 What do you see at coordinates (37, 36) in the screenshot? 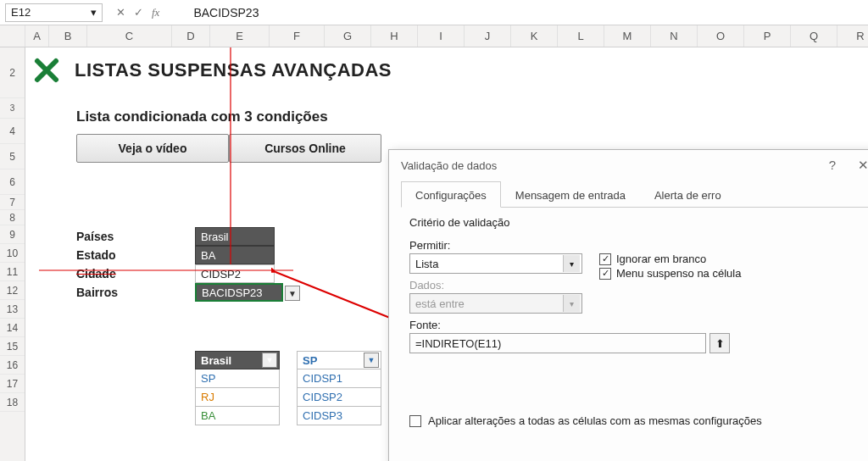
I see `col-A: A` at bounding box center [37, 36].